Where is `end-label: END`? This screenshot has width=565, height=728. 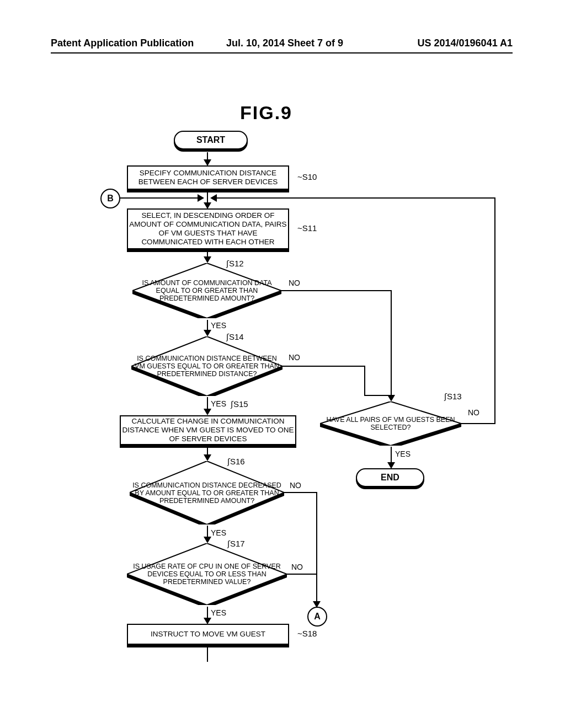
end-label: END is located at coordinates (390, 478).